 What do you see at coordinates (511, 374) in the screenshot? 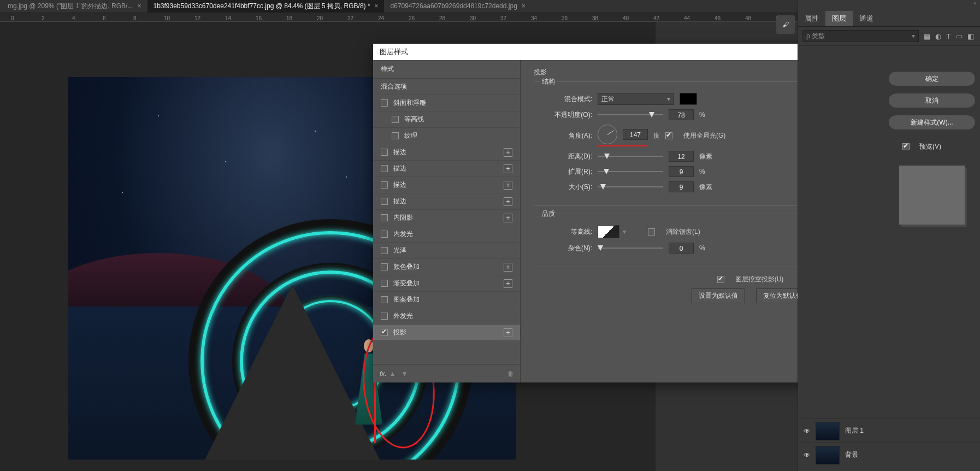
I see `trash-icon: 🗑` at bounding box center [511, 374].